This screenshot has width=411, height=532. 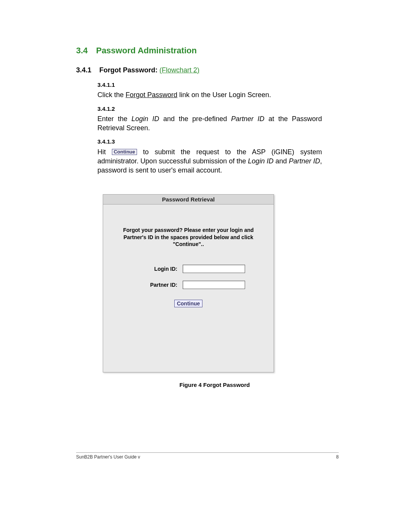 I want to click on step-3-a: Hit, so click(x=105, y=152).